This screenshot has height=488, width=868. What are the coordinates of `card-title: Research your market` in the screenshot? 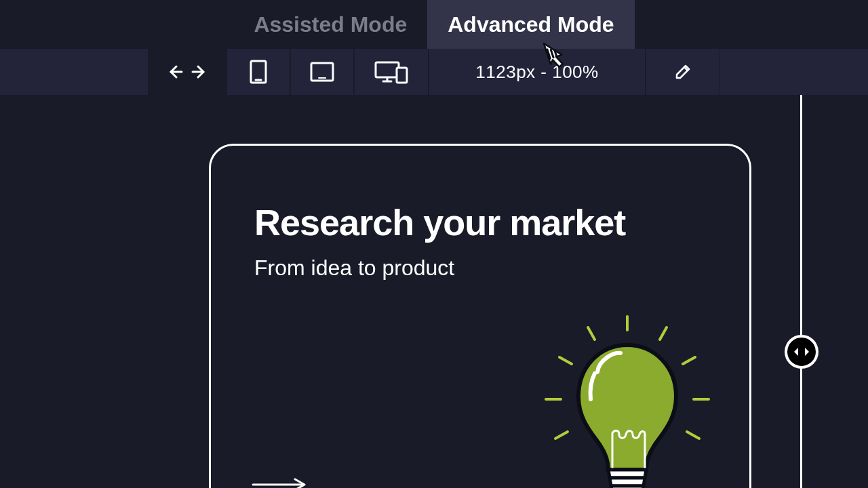 It's located at (480, 222).